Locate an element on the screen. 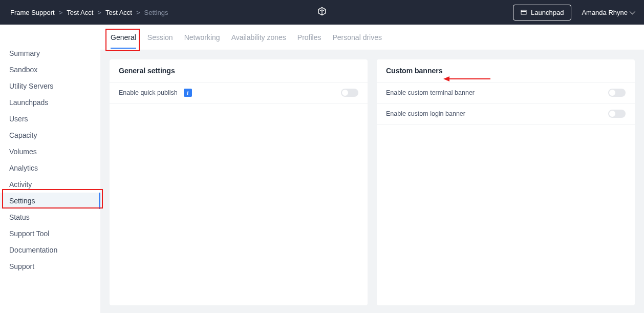 The image size is (644, 313). tab-personal-drives: Personal drives is located at coordinates (357, 37).